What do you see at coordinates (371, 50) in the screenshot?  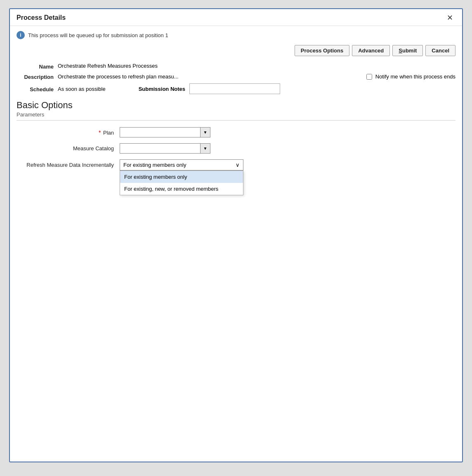 I see `advanced-button: Advanced` at bounding box center [371, 50].